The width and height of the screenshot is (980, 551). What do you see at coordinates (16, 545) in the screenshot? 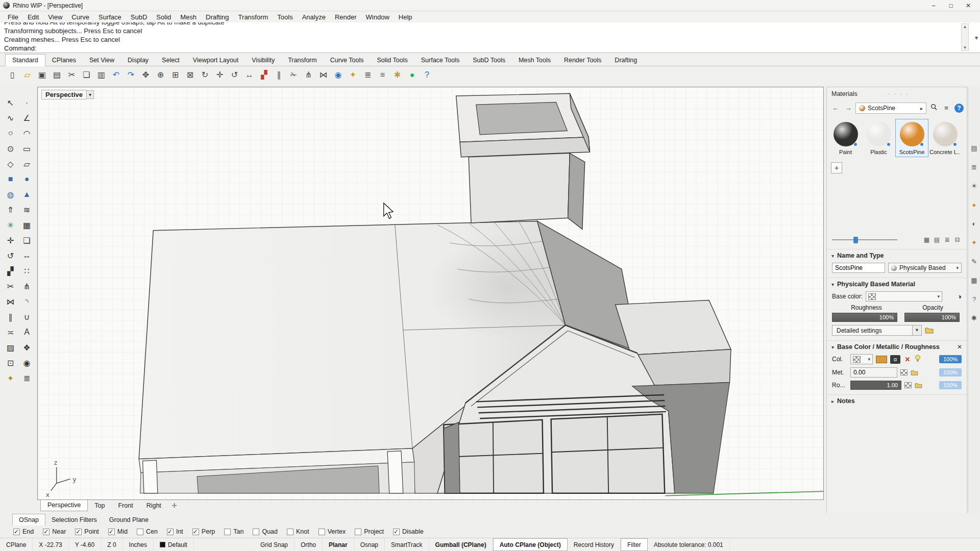
I see `status-pane: CPlane` at bounding box center [16, 545].